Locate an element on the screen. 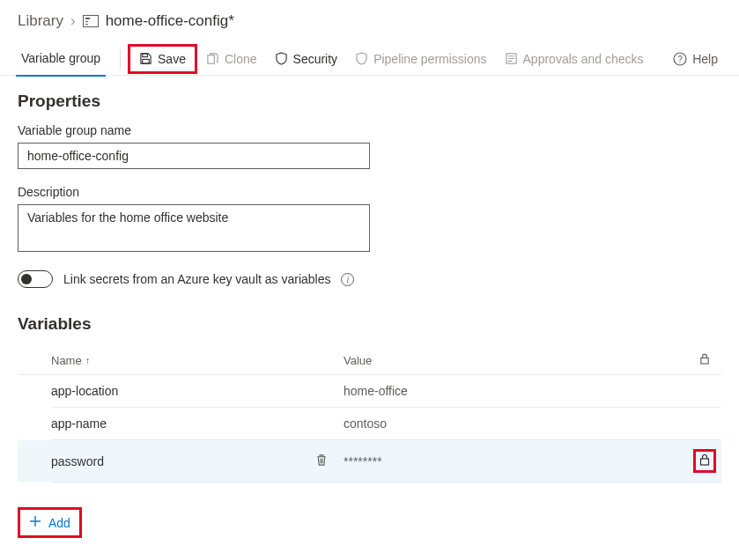 The image size is (739, 560). var-value: home-office is located at coordinates (516, 391).